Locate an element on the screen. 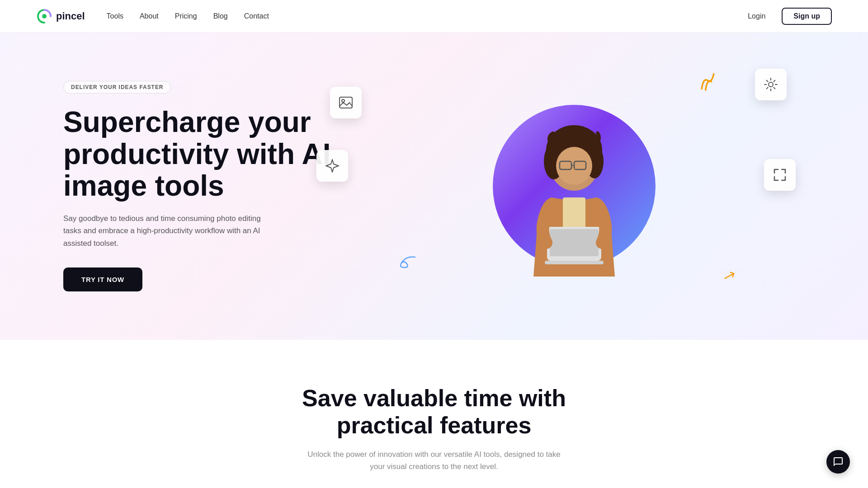  nav-links: Tools About Pricing Blog Contact is located at coordinates (424, 16).